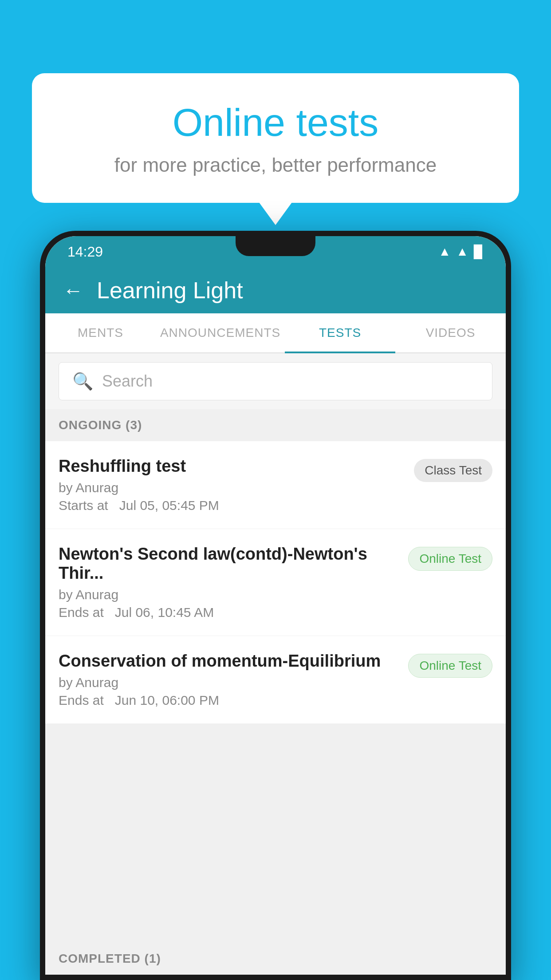 The width and height of the screenshot is (551, 980). What do you see at coordinates (232, 506) in the screenshot?
I see `test-time: Starts at Jul 05, 05:45 PM` at bounding box center [232, 506].